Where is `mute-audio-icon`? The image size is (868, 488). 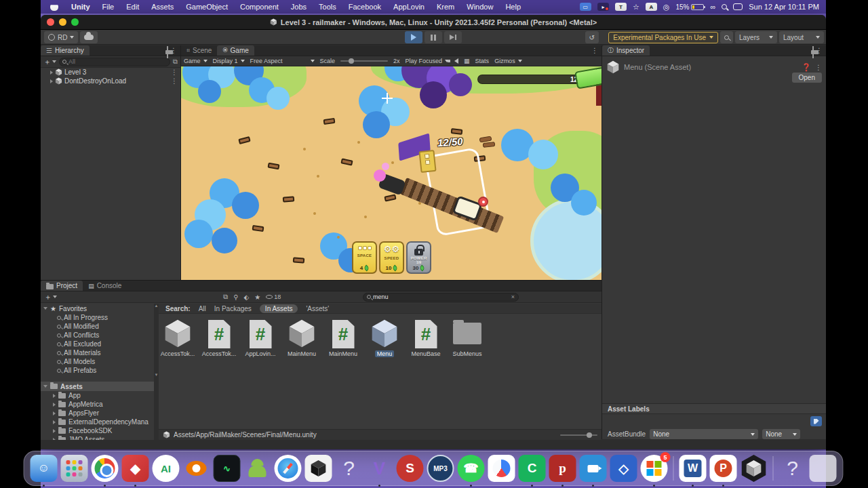
mute-audio-icon is located at coordinates (456, 61).